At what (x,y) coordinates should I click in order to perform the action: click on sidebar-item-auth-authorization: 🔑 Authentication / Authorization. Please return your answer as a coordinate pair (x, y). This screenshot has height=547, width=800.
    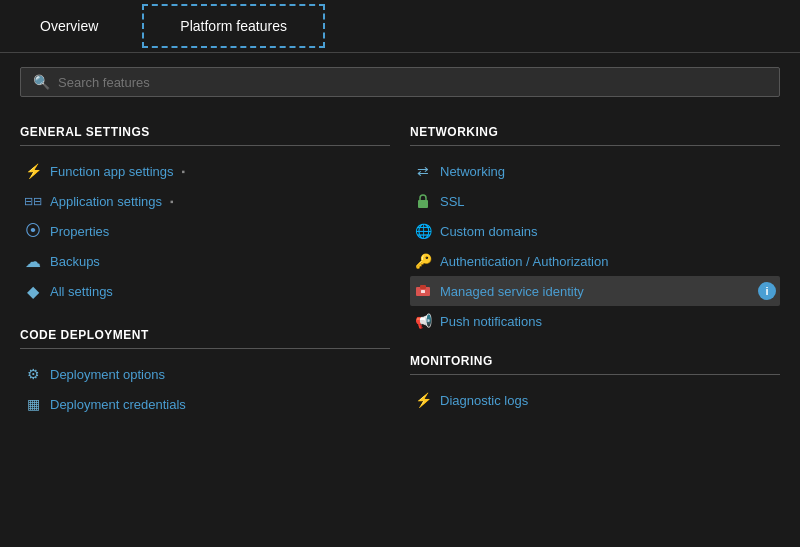
    Looking at the image, I should click on (595, 261).